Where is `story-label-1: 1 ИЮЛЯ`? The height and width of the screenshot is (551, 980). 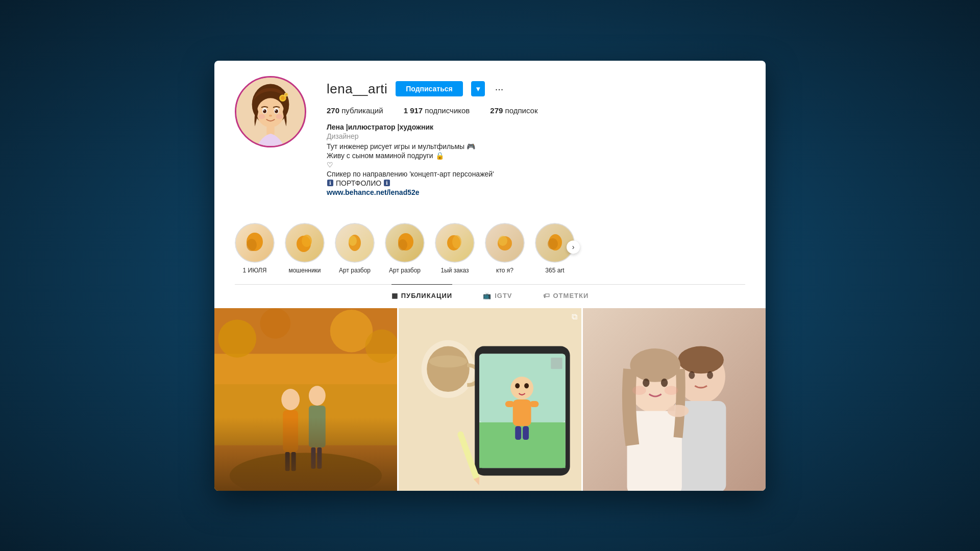
story-label-1: 1 ИЮЛЯ is located at coordinates (255, 270).